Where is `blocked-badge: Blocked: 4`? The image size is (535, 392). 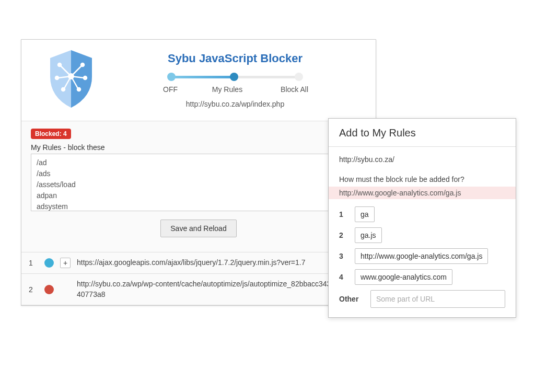 blocked-badge: Blocked: 4 is located at coordinates (51, 134).